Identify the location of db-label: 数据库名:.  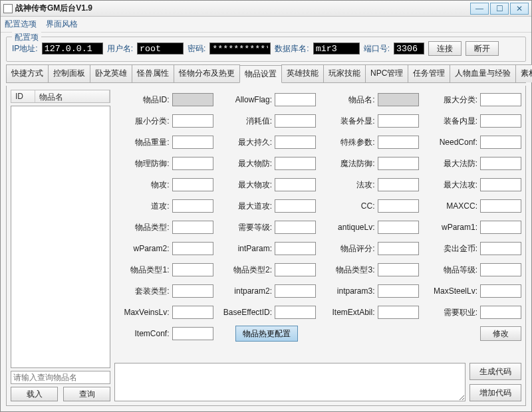
(291, 49).